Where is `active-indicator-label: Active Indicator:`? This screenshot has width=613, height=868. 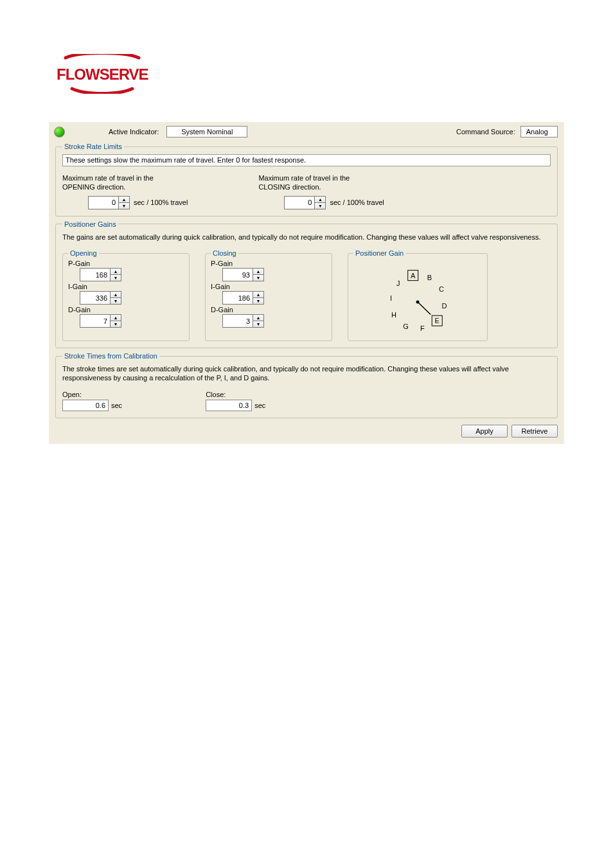 active-indicator-label: Active Indicator: is located at coordinates (134, 132).